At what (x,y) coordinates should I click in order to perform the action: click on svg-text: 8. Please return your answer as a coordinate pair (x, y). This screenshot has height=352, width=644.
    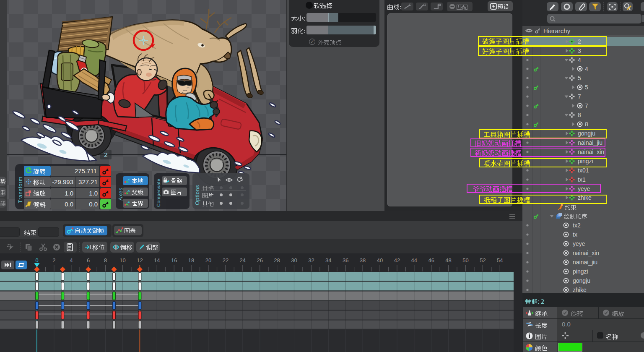
    Looking at the image, I should click on (106, 260).